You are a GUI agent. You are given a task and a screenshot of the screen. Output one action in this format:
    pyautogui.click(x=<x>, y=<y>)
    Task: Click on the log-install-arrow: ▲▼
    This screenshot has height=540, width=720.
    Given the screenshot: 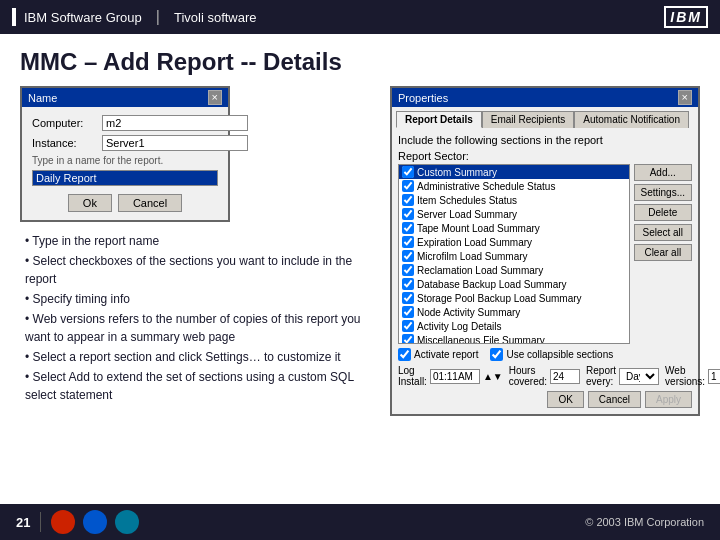 What is the action you would take?
    pyautogui.click(x=493, y=376)
    